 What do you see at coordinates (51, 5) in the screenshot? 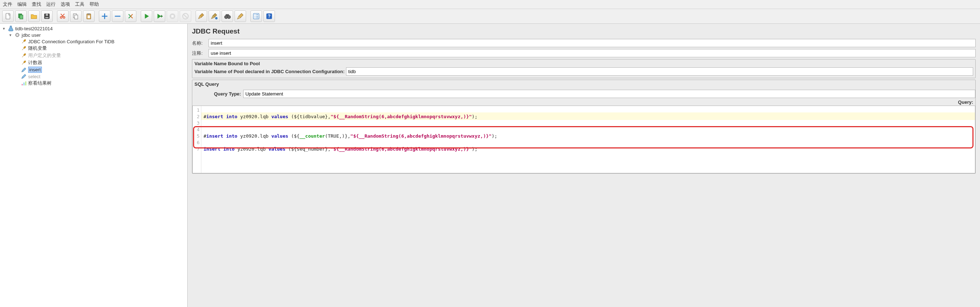
I see `menu-run: 运行` at bounding box center [51, 5].